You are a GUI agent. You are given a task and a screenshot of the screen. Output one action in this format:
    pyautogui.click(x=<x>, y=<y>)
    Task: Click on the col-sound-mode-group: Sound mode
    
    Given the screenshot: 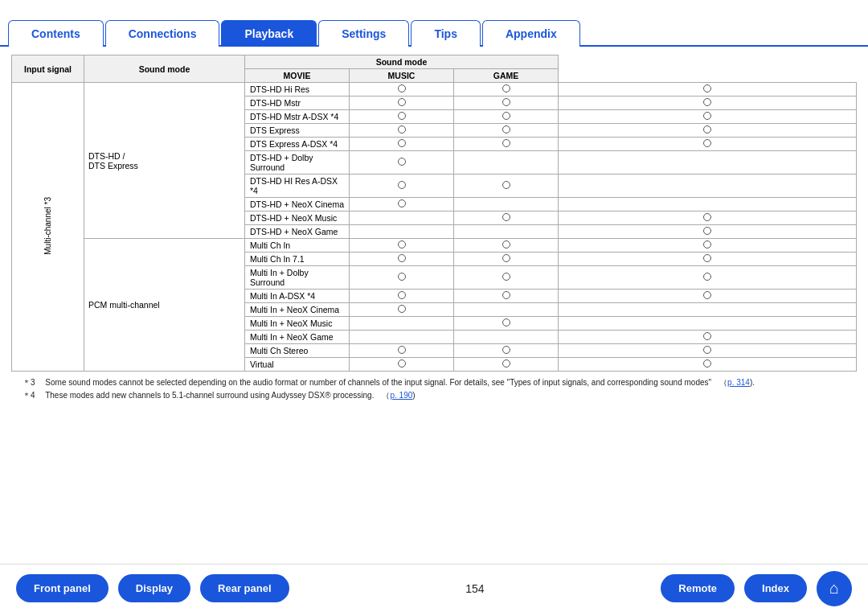 What is the action you would take?
    pyautogui.click(x=402, y=63)
    